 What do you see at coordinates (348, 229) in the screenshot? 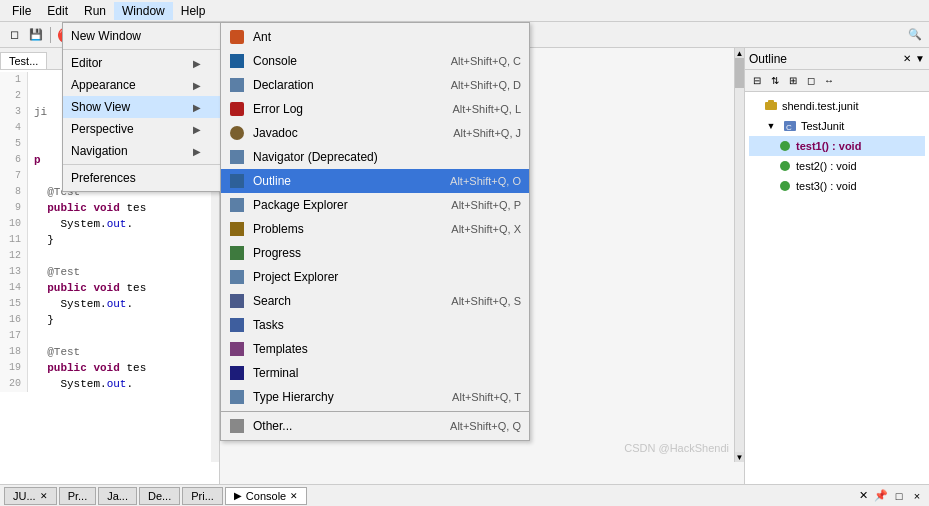
I see `sv-problems-label: Problems` at bounding box center [348, 229].